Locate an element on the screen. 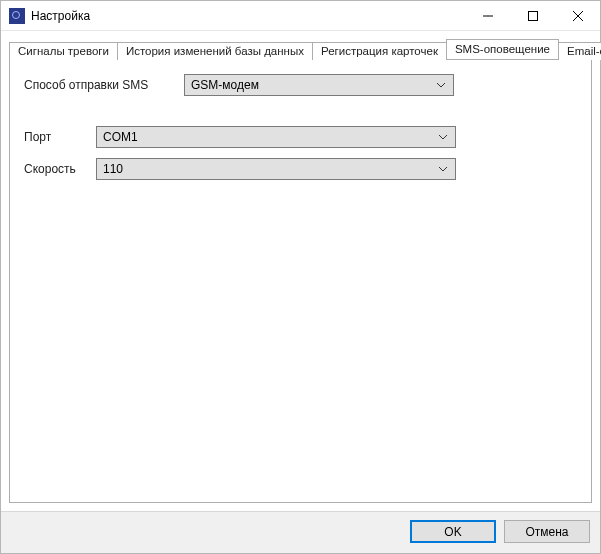  row-send-method: Способ отправки SMS GSM-модем is located at coordinates (300, 85).